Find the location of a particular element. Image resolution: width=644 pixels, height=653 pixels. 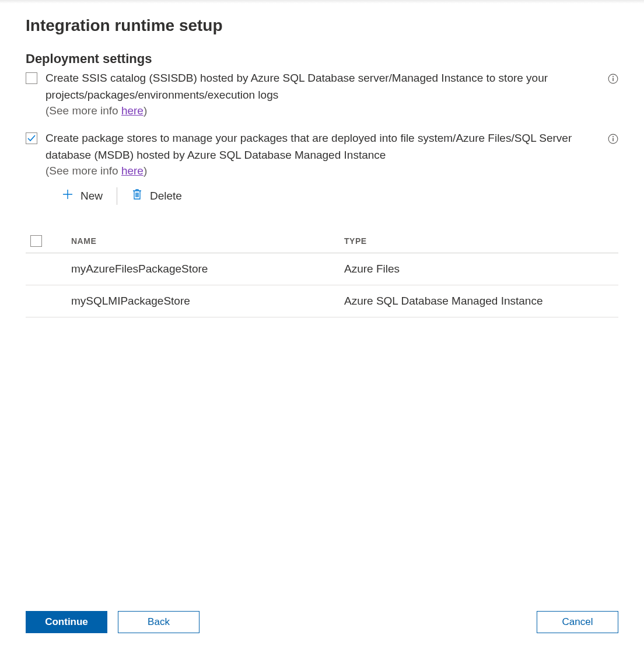

page-title: Integration runtime setup is located at coordinates (322, 26).